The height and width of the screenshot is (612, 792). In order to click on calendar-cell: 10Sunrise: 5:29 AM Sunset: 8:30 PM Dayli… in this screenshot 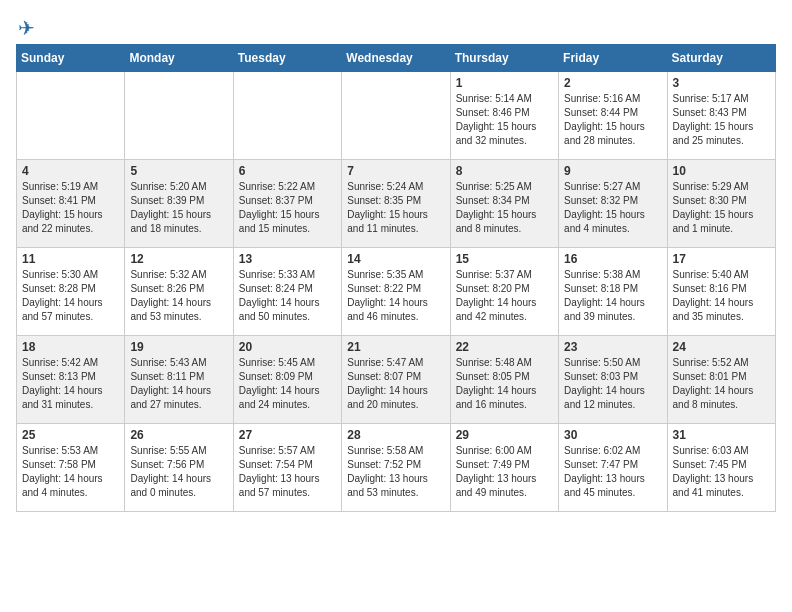, I will do `click(721, 204)`.